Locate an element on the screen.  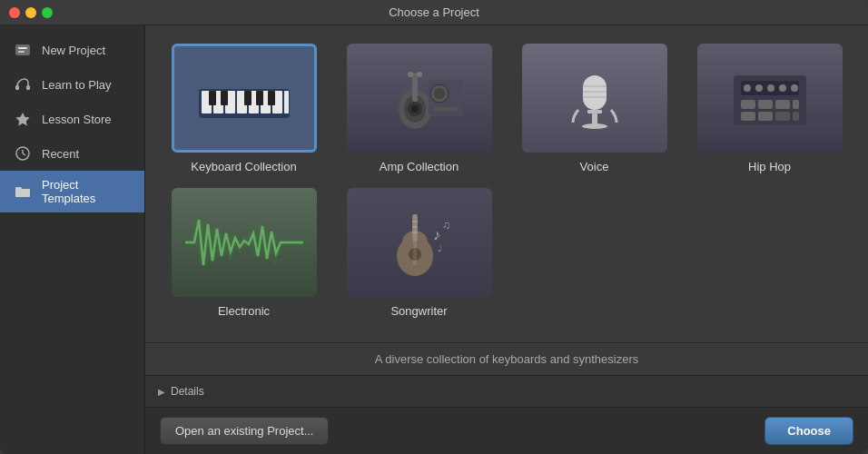
sidebar-label-learn-to-play: Learn to Play is located at coordinates (76, 85).